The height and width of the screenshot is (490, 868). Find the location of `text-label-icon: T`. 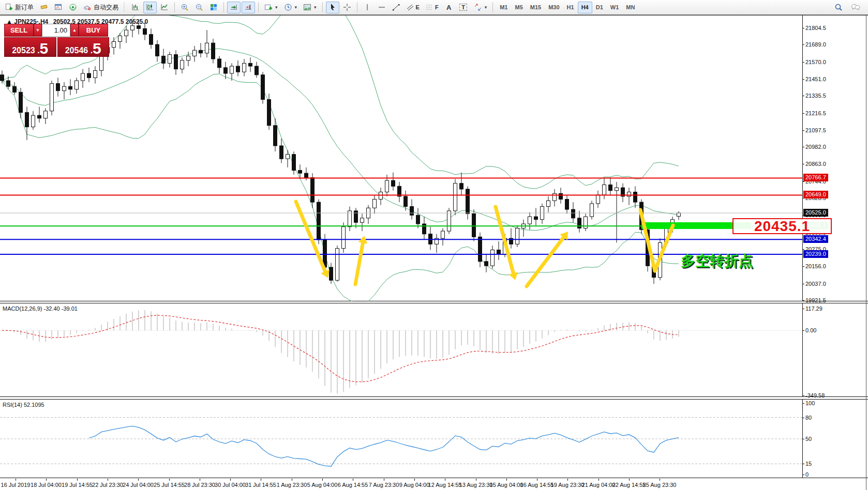

text-label-icon: T is located at coordinates (463, 7).